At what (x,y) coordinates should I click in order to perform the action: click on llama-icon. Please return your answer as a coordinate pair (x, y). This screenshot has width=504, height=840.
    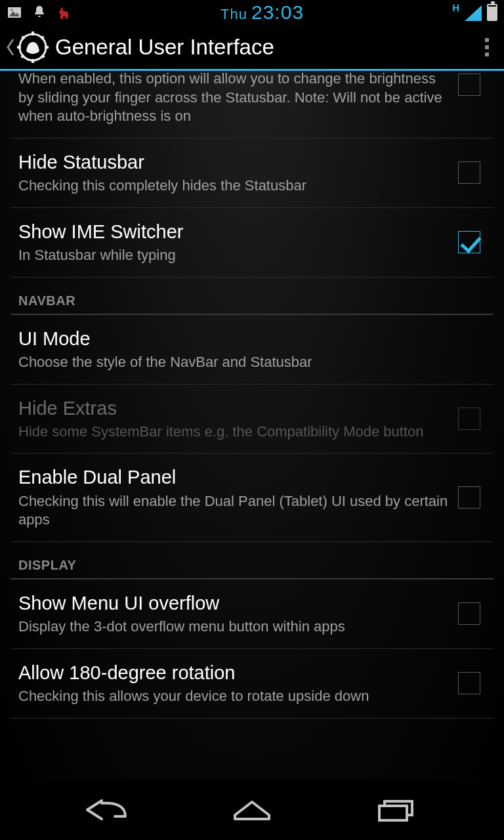
    Looking at the image, I should click on (64, 12).